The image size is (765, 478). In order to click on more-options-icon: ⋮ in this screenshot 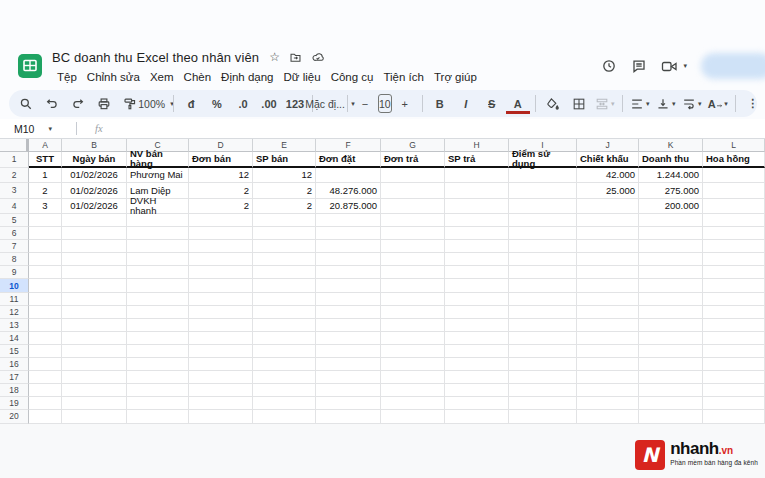, I will do `click(752, 104)`.